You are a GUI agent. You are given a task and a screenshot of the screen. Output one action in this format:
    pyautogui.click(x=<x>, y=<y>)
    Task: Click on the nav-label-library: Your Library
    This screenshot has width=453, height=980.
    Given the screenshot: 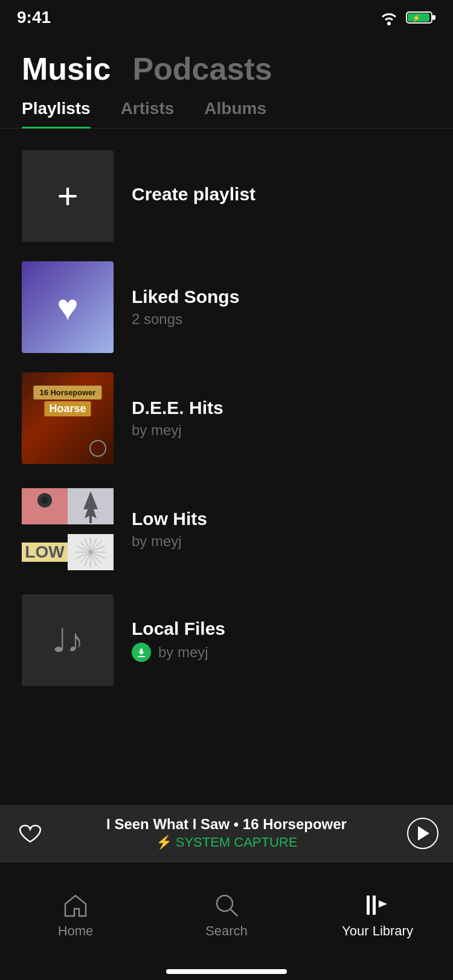 What is the action you would take?
    pyautogui.click(x=378, y=931)
    